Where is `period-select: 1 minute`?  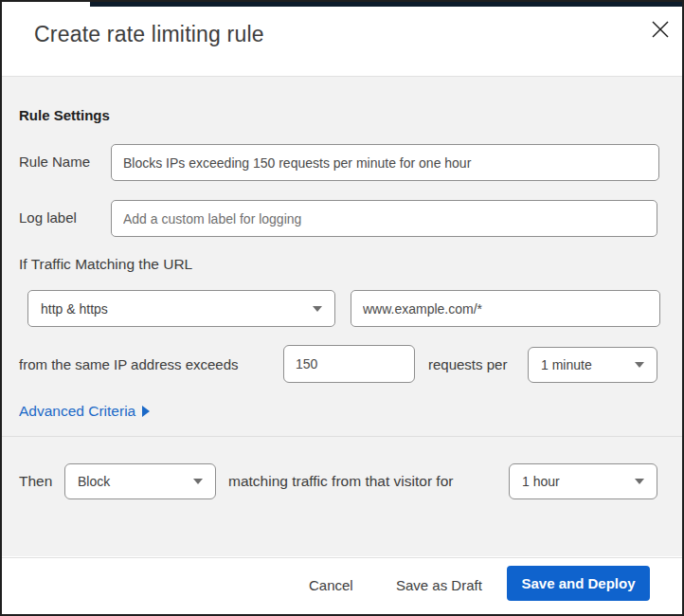 period-select: 1 minute is located at coordinates (593, 365).